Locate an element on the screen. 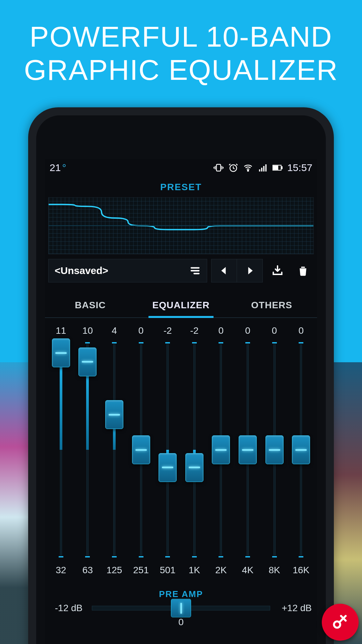 The height and width of the screenshot is (644, 362). tab-others: OTHERS is located at coordinates (272, 305).